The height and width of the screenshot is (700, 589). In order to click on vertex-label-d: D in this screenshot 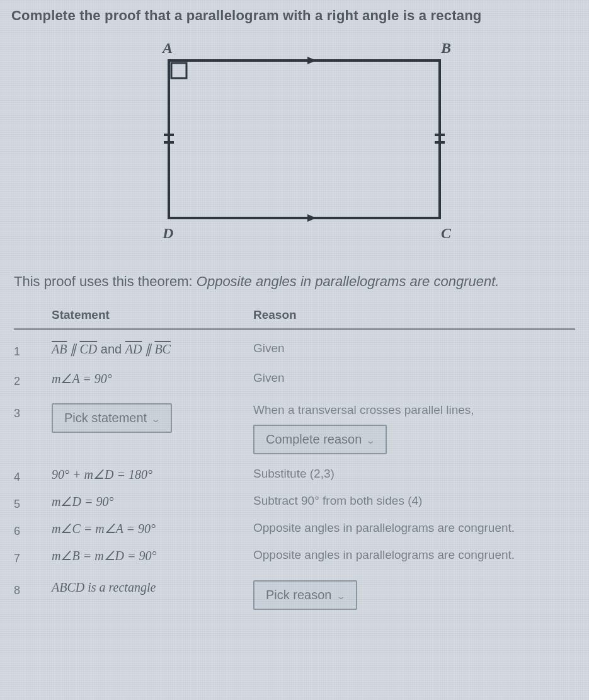, I will do `click(168, 233)`.